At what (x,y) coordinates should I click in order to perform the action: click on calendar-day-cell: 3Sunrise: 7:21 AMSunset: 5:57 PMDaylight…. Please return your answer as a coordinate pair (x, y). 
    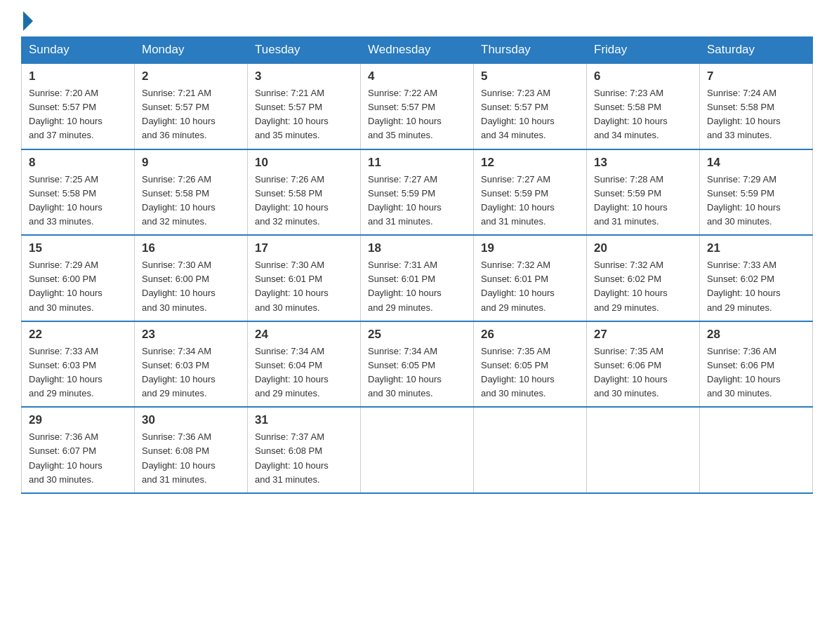
    Looking at the image, I should click on (305, 107).